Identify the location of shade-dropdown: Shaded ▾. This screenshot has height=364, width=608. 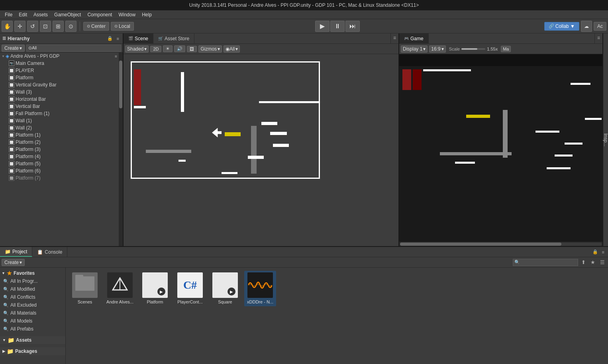
(137, 49).